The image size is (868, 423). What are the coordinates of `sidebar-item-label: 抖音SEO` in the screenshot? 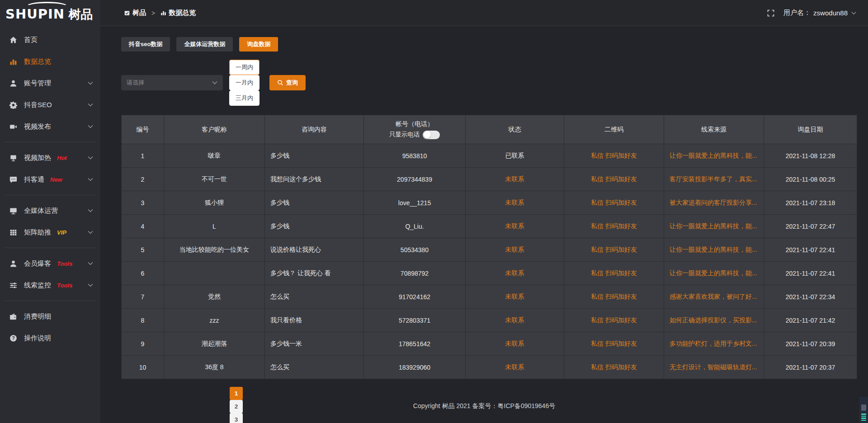 It's located at (38, 105).